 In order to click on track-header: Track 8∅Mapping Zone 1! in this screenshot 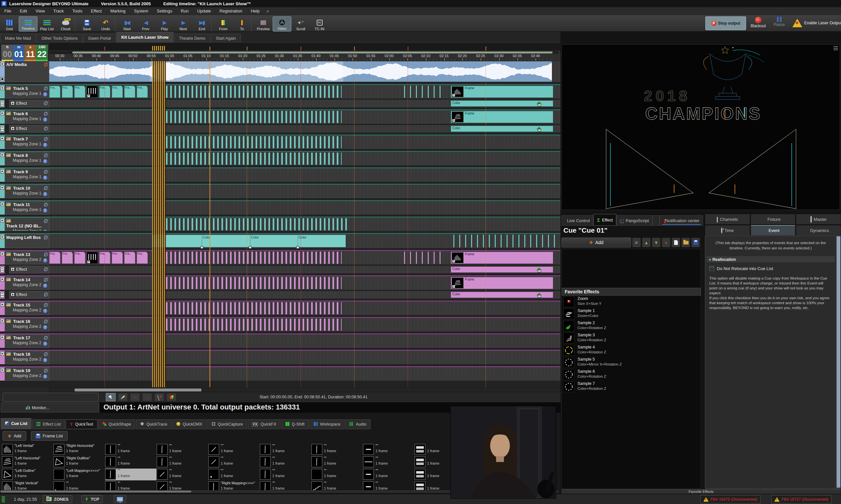, I will do `click(24, 159)`.